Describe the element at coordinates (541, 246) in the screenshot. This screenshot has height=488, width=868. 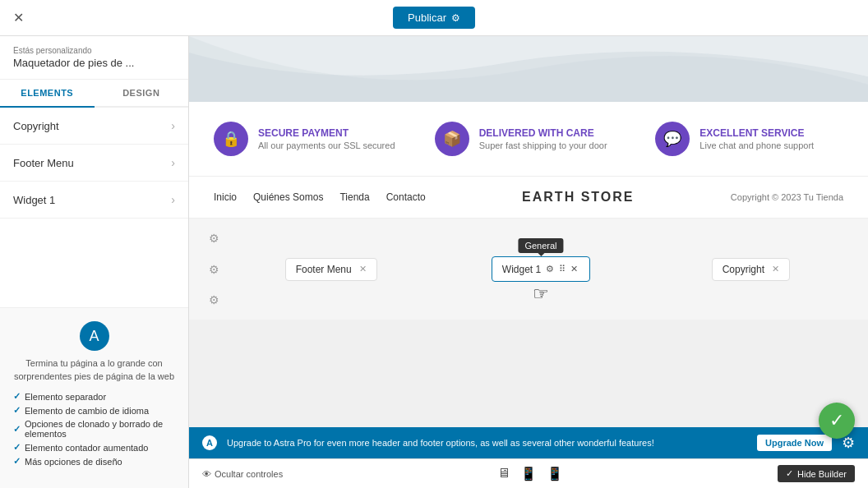
I see `general-tooltip: General` at that location.